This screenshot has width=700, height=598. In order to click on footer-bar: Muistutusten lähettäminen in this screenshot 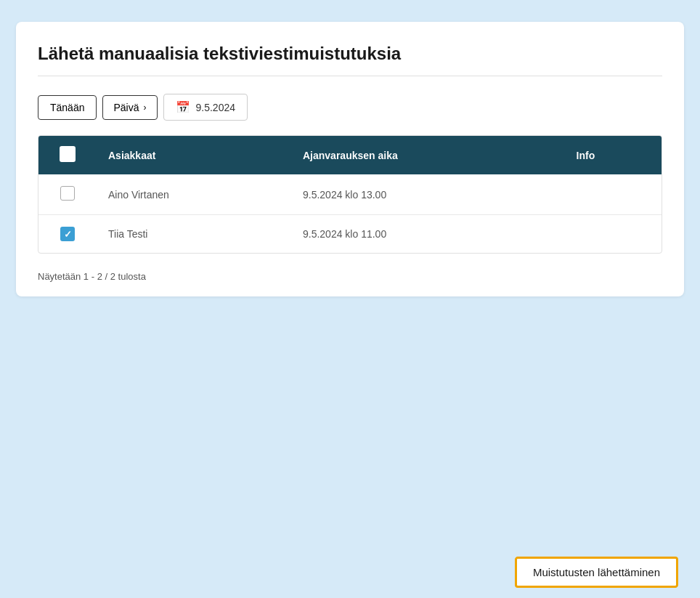, I will do `click(350, 573)`.